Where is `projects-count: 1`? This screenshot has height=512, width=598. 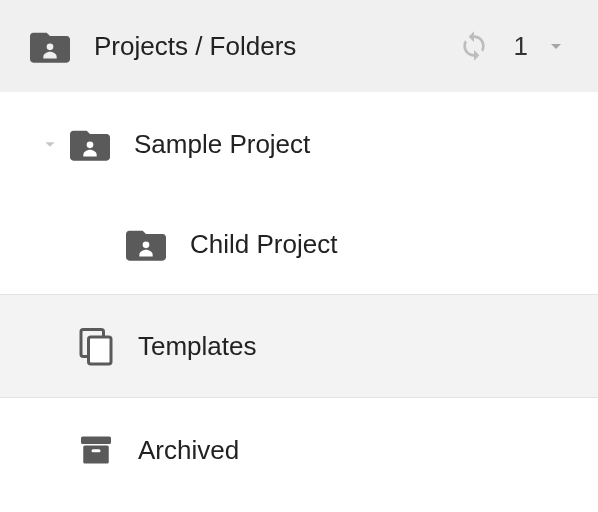
projects-count: 1 is located at coordinates (521, 46).